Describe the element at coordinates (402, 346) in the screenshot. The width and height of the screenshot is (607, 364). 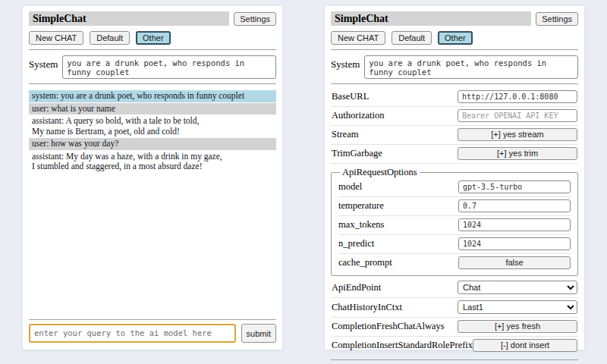
I see `completioninsertstandardroleprefix-label: CompletionInsertStandardRolePrefix` at that location.